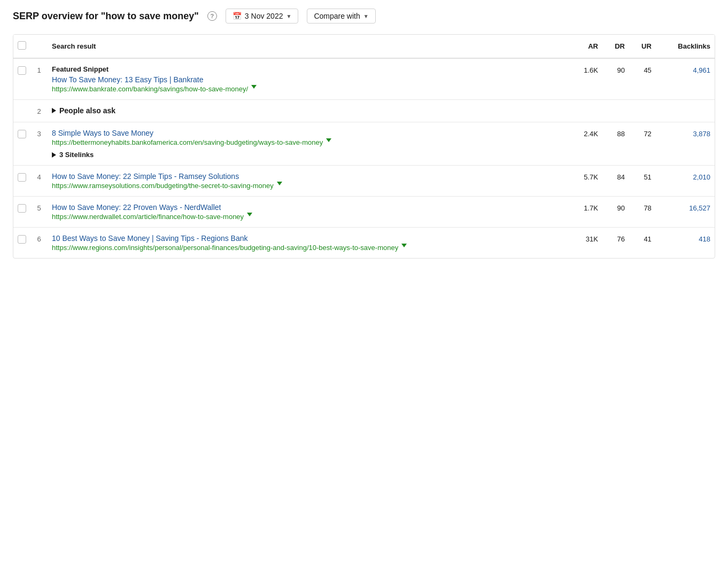 This screenshot has width=728, height=562. What do you see at coordinates (364, 21) in the screenshot?
I see `page-header: SERP overview for "how to save money" ? …` at bounding box center [364, 21].